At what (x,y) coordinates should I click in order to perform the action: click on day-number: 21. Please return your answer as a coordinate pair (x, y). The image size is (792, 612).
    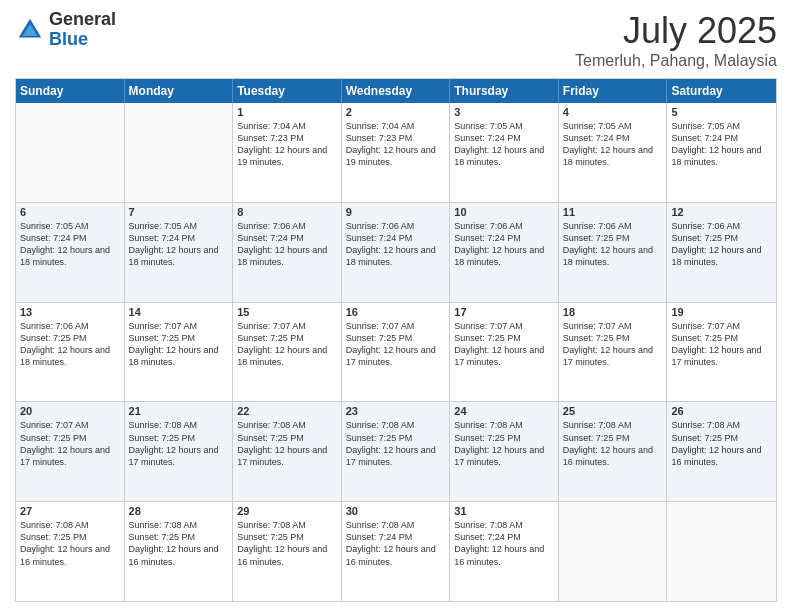
    Looking at the image, I should click on (179, 411).